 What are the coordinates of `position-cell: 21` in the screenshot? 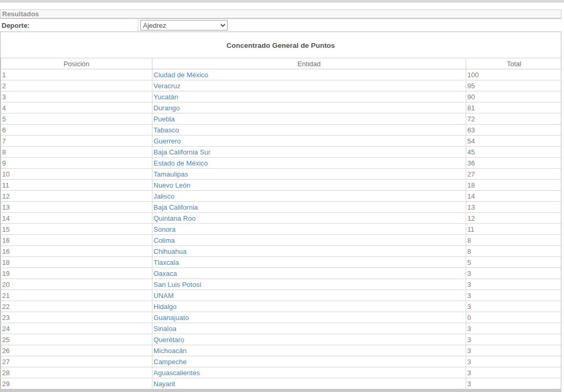 It's located at (77, 295).